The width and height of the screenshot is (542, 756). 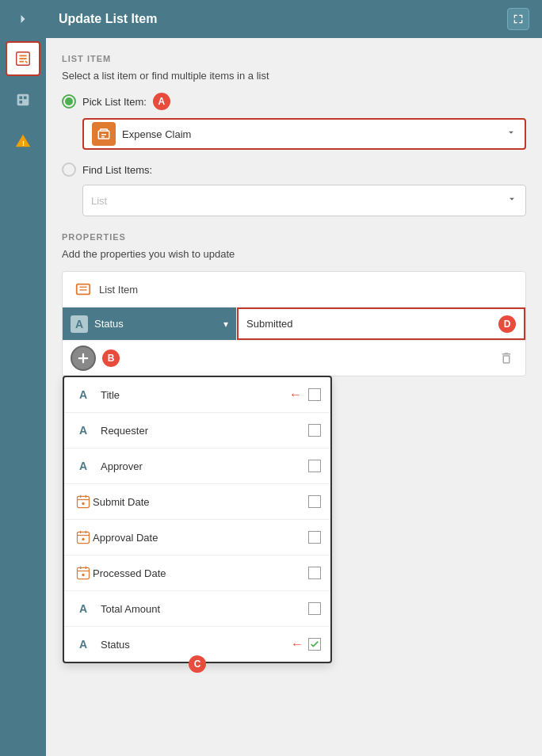 What do you see at coordinates (83, 358) in the screenshot?
I see `add-property-button` at bounding box center [83, 358].